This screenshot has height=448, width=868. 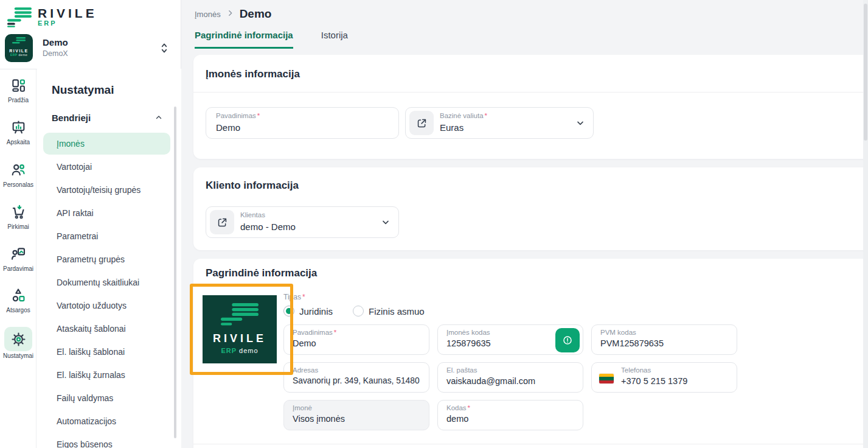 I want to click on lithuania-flag-icon, so click(x=606, y=379).